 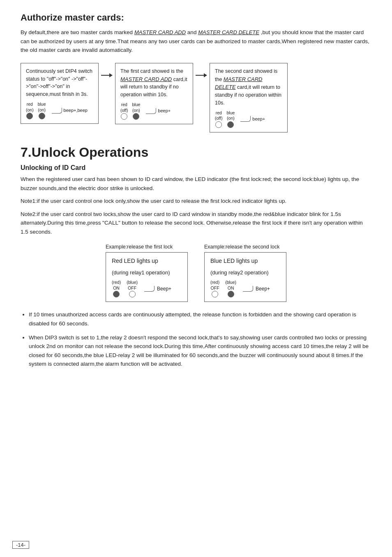 What do you see at coordinates (196, 339) in the screenshot?
I see `bullet-list: If 10 times unauthorized access cards ar…` at bounding box center [196, 339].